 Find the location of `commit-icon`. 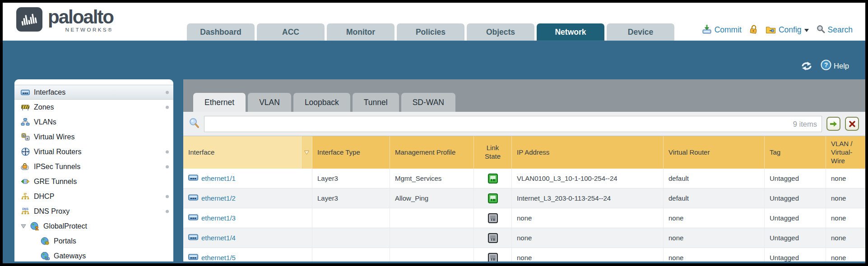

commit-icon is located at coordinates (707, 30).